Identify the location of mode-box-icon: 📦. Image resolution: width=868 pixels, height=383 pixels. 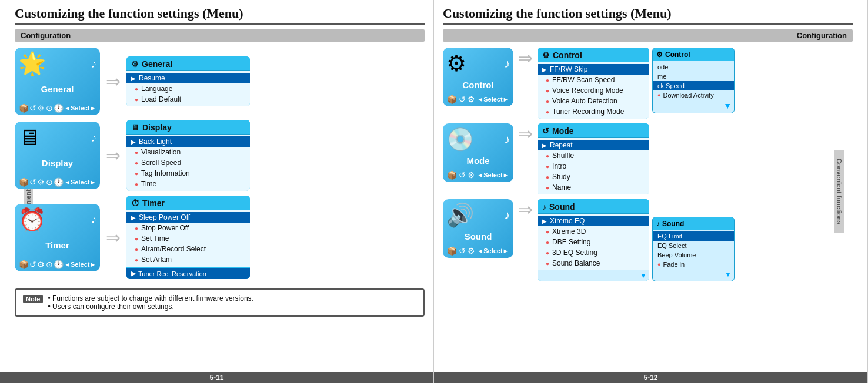
(452, 175).